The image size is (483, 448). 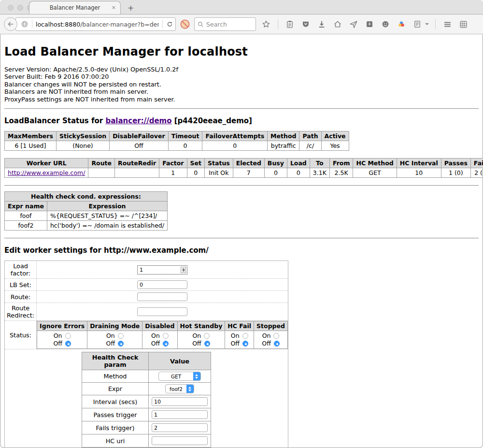 What do you see at coordinates (180, 389) in the screenshot?
I see `expr-select: foof2` at bounding box center [180, 389].